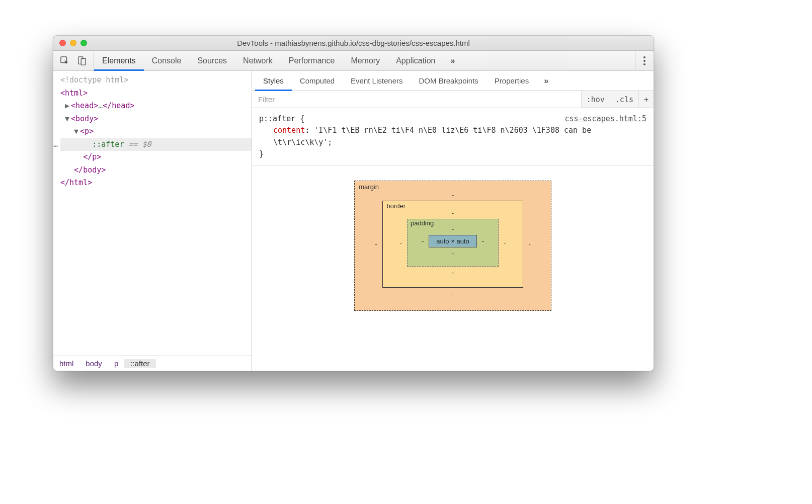  I want to click on doctype: <!doctype html>, so click(95, 80).